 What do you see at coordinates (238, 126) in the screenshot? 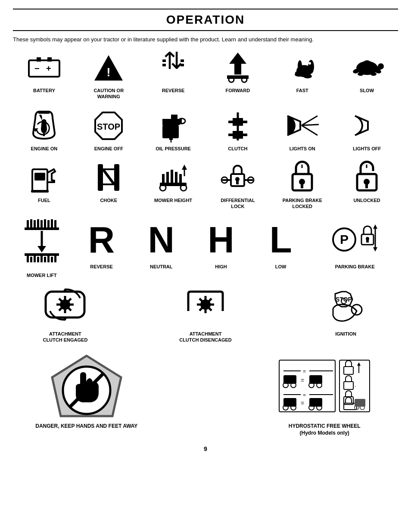
I see `clutch-icon` at bounding box center [238, 126].